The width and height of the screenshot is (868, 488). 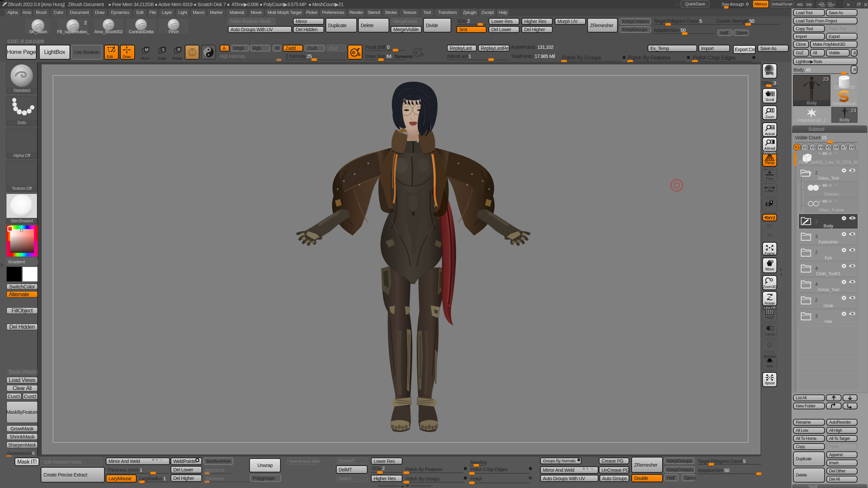 I want to click on svg-text: D, so click(x=422, y=55).